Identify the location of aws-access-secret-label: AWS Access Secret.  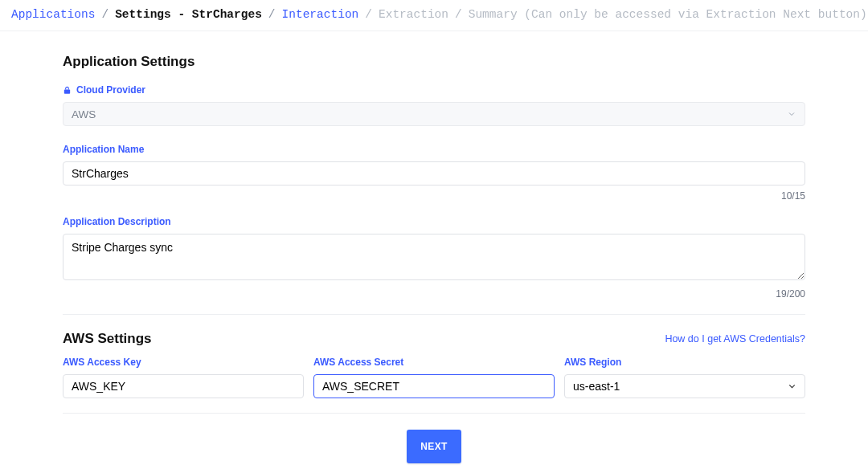
(434, 362).